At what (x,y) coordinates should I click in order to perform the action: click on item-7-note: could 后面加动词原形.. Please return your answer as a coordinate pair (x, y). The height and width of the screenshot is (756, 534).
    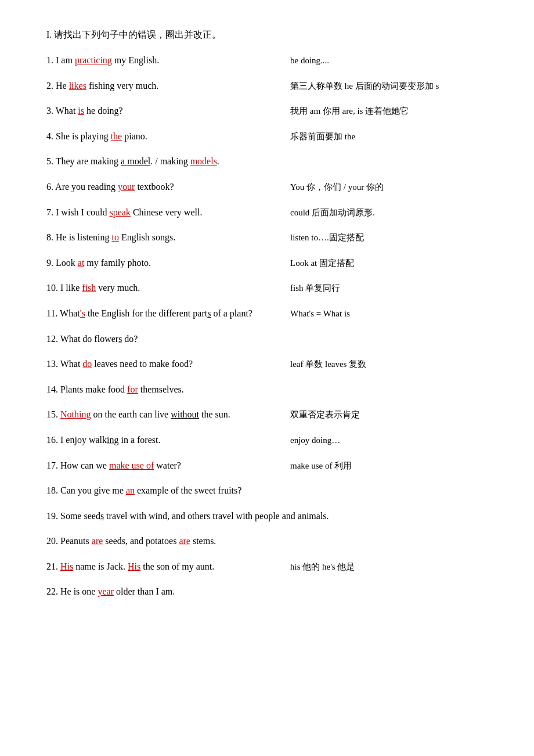
    Looking at the image, I should click on (389, 213).